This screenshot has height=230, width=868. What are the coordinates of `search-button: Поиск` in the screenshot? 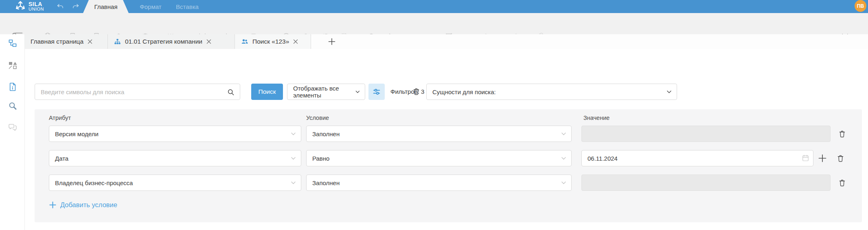 It's located at (267, 92).